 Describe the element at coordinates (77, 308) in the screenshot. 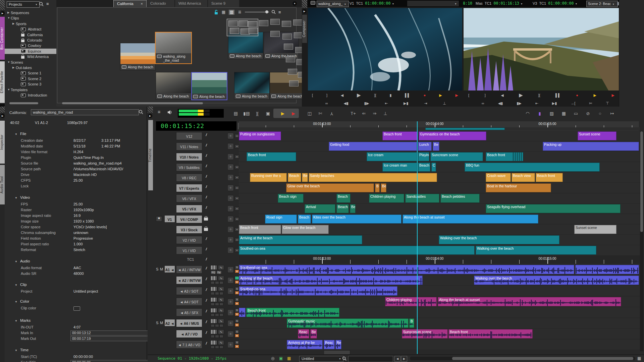

I see `clip-color-checkbox` at that location.